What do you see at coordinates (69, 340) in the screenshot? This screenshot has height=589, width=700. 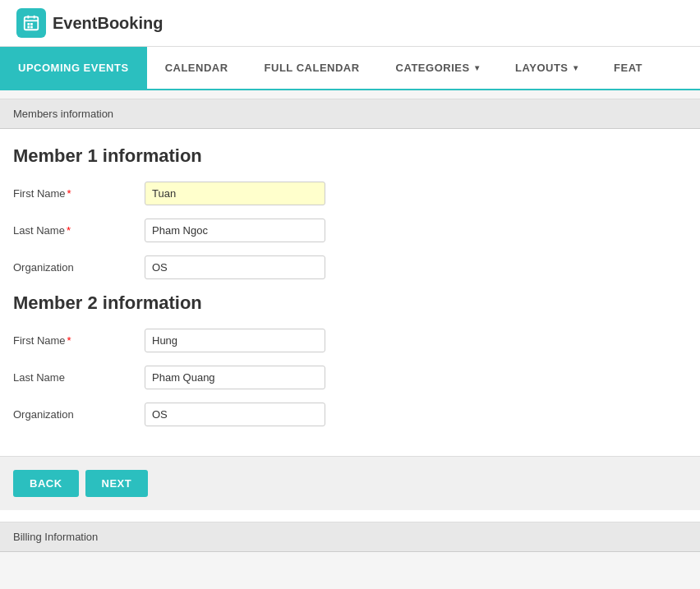 I see `required-star-3: *` at bounding box center [69, 340].